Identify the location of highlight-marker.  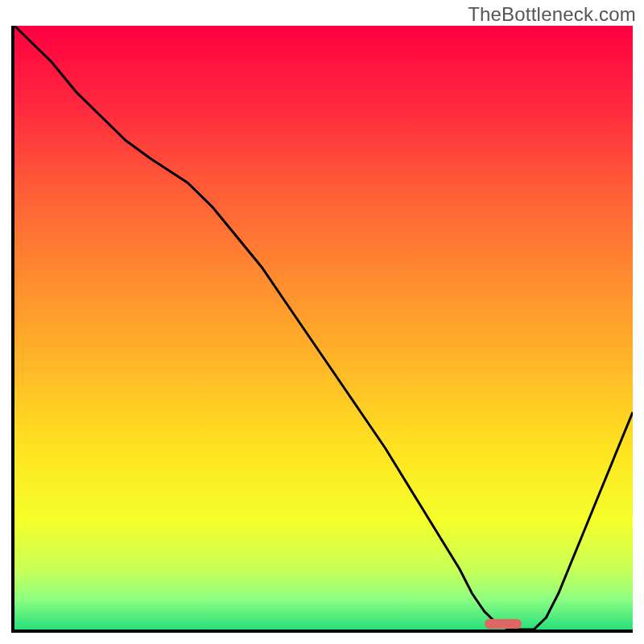
(503, 624).